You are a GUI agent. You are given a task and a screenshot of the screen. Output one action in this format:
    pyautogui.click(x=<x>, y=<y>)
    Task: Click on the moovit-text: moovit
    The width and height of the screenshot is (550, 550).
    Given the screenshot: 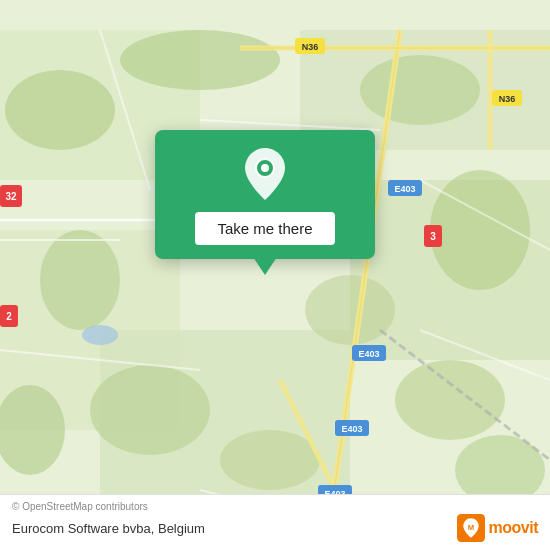 What is the action you would take?
    pyautogui.click(x=514, y=528)
    